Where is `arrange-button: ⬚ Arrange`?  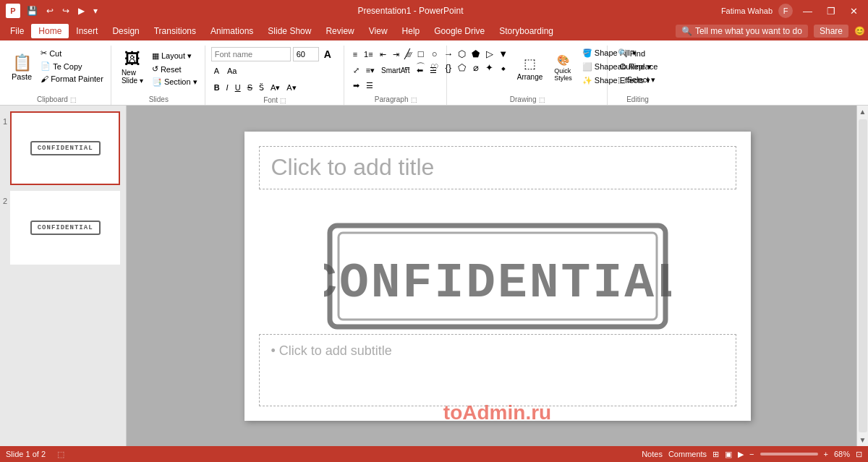
arrange-button: ⬚ Arrange is located at coordinates (530, 68).